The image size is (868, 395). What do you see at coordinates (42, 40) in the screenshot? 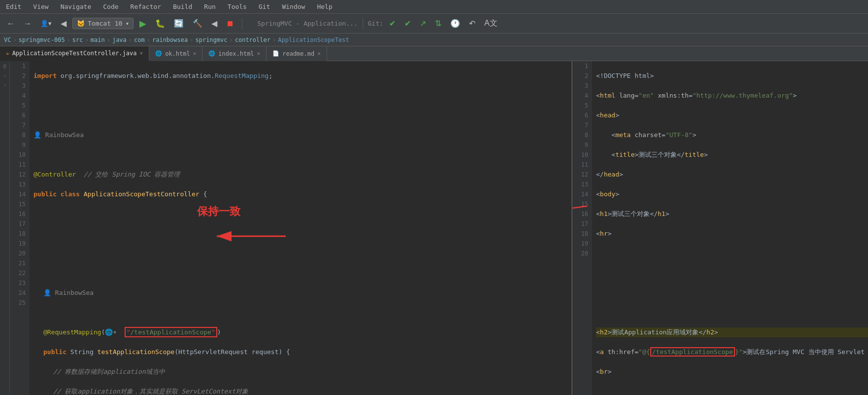
I see `breadcrumb-project: springmvc-005` at bounding box center [42, 40].